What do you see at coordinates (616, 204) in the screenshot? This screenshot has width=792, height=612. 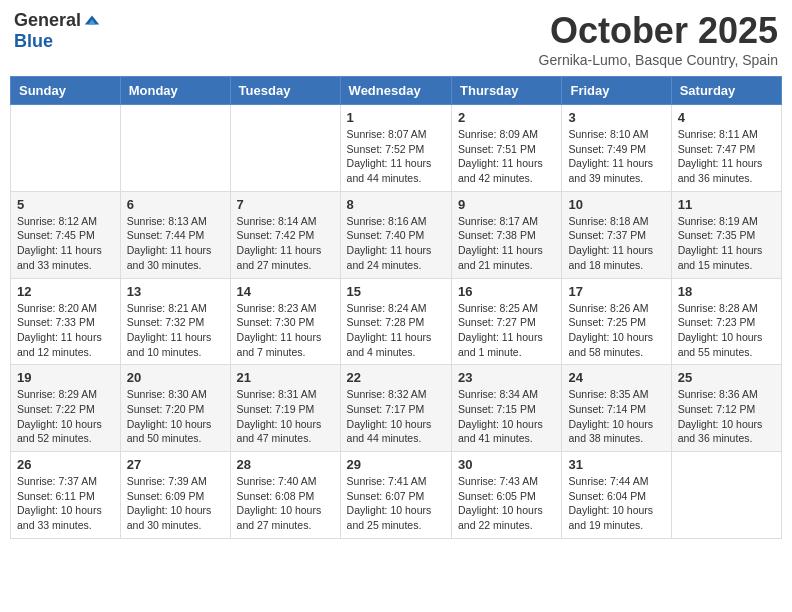 I see `day-number: 10` at bounding box center [616, 204].